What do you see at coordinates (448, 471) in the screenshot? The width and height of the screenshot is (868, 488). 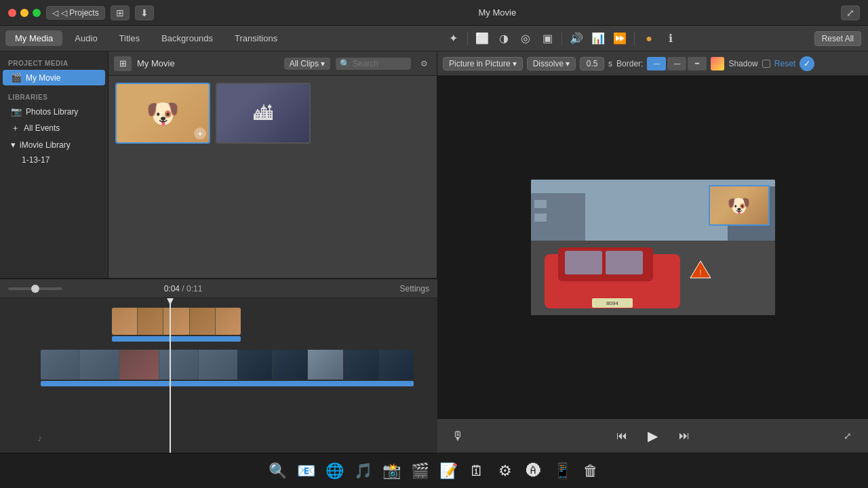 I see `dock-item-notes: 📝` at bounding box center [448, 471].